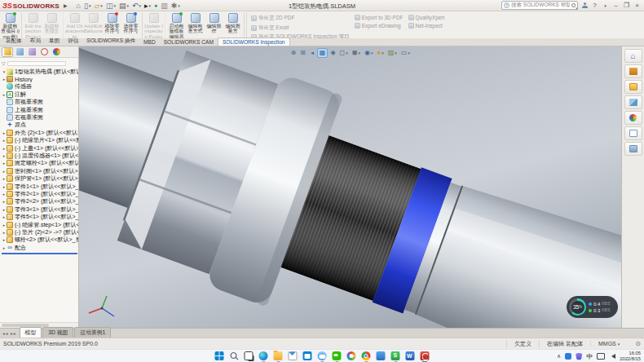 The height and width of the screenshot is (362, 644). I want to click on units-selector: MMGS, so click(608, 344).